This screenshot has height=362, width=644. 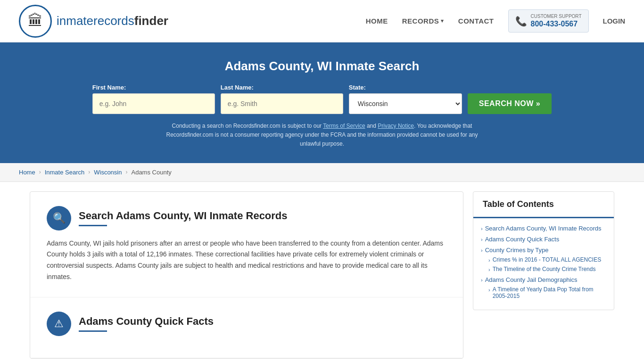 I want to click on toc-sub-item-3-2: › The Timeline of the County Crime Trend…, so click(x=547, y=269).